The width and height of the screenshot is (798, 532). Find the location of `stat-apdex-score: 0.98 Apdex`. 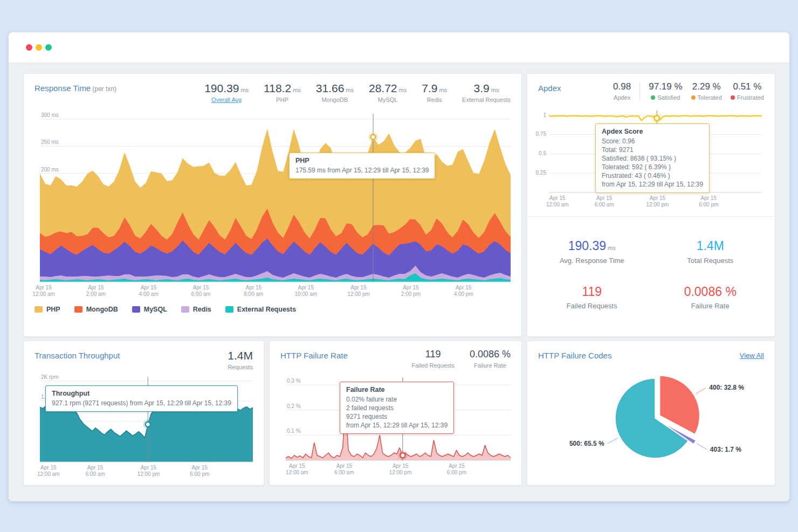

stat-apdex-score: 0.98 Apdex is located at coordinates (622, 92).